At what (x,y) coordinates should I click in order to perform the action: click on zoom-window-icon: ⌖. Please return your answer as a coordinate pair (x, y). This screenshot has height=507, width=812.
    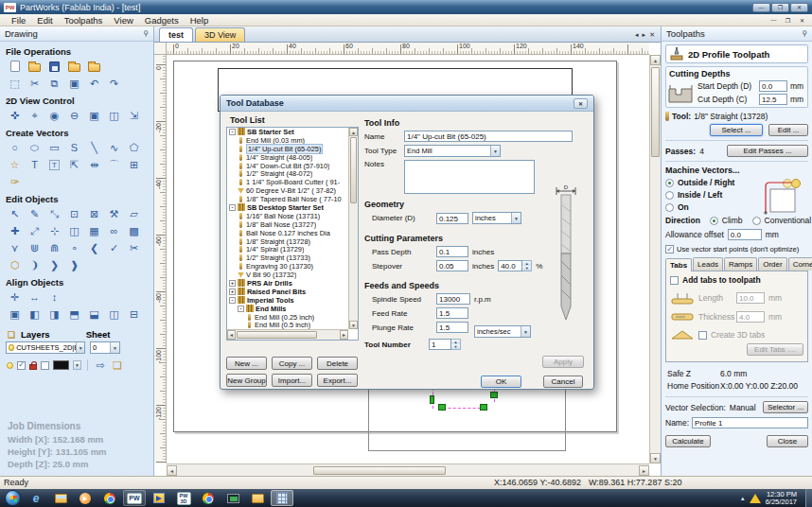
    Looking at the image, I should click on (34, 115).